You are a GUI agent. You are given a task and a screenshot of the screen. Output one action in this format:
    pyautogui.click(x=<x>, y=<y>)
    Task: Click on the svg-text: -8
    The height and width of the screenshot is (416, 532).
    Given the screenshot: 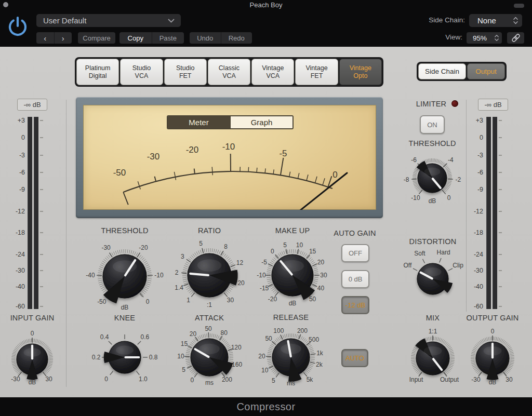 What is the action you would take?
    pyautogui.click(x=406, y=180)
    